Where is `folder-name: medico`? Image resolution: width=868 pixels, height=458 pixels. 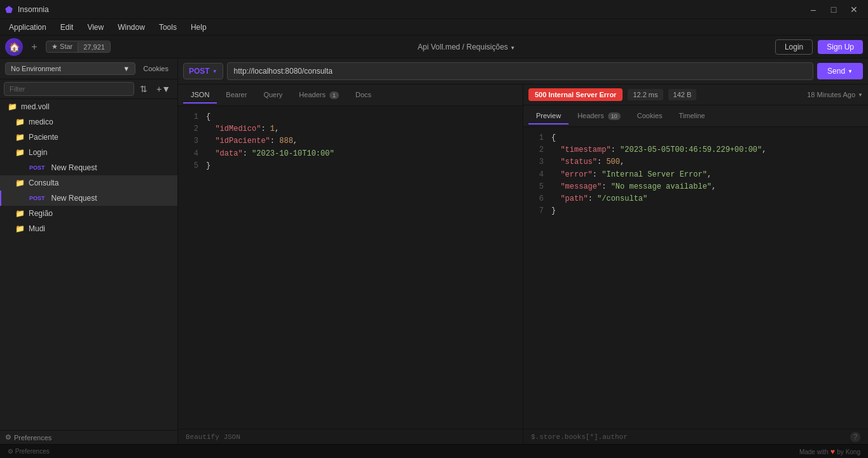
folder-name: medico is located at coordinates (41, 122).